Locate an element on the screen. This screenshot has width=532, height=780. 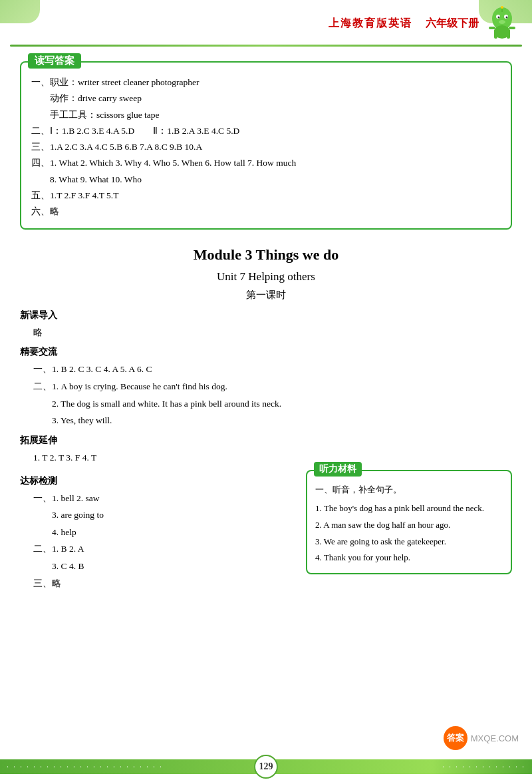
header-subtitle: 六年级下册 is located at coordinates (452, 24).